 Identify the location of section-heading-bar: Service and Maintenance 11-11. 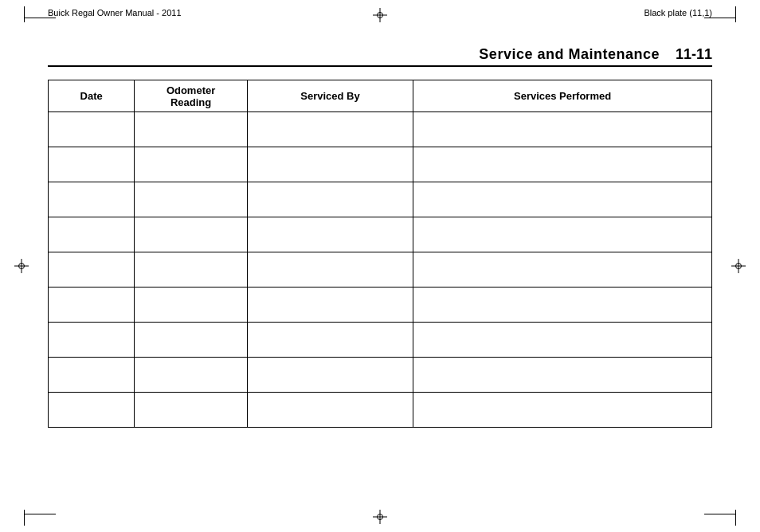
(380, 57).